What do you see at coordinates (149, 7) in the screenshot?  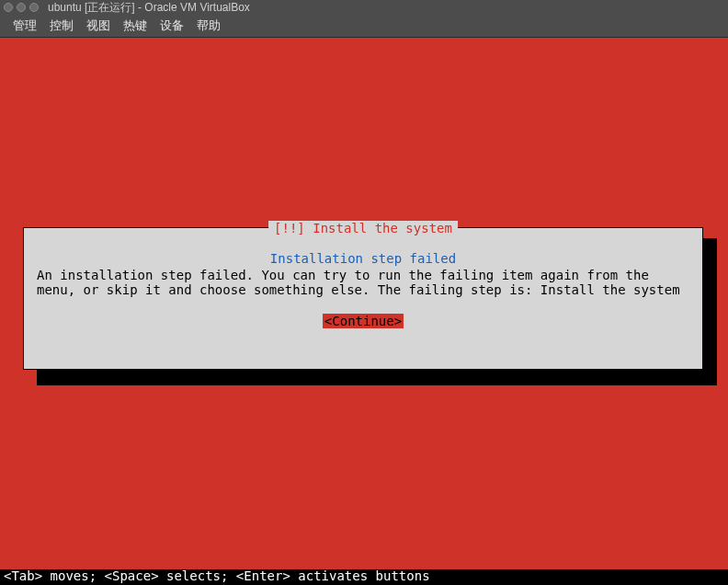 I see `window-title: ubuntu [正在运行] - Oracle VM VirtualBox` at bounding box center [149, 7].